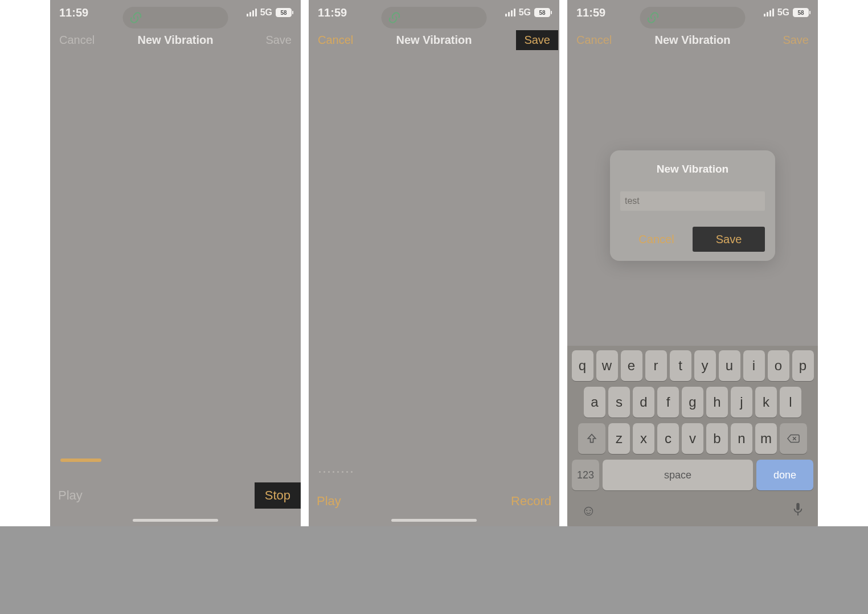  I want to click on key-i: i, so click(754, 366).